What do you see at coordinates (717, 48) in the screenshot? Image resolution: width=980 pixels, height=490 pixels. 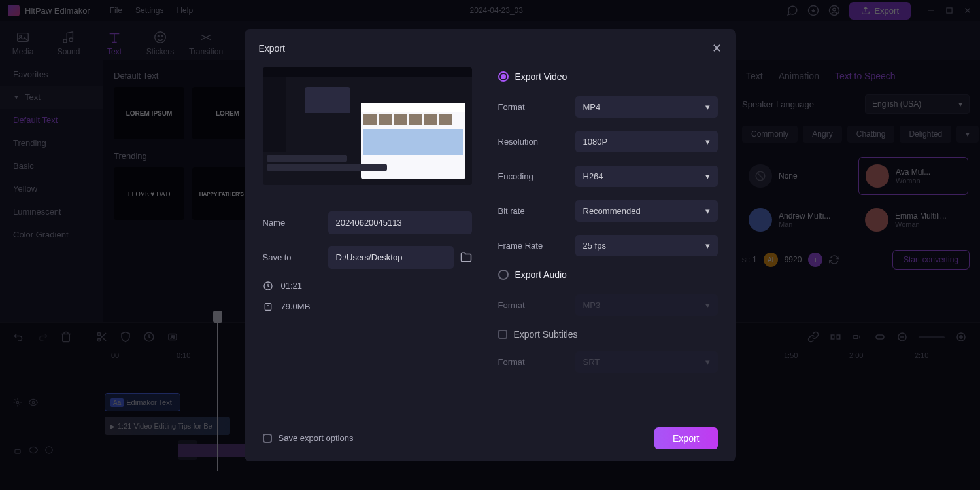 I see `modal-close-button: ✕` at bounding box center [717, 48].